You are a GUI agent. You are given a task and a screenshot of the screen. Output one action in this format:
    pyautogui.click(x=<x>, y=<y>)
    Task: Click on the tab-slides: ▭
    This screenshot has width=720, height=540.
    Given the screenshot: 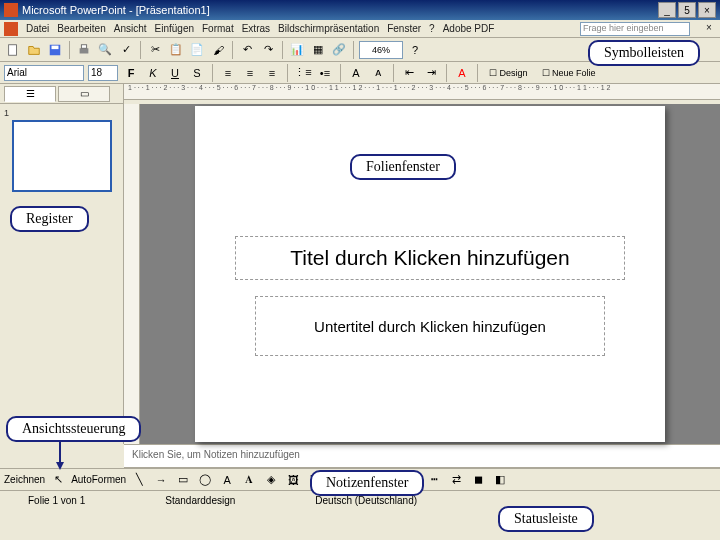 What is the action you would take?
    pyautogui.click(x=84, y=94)
    